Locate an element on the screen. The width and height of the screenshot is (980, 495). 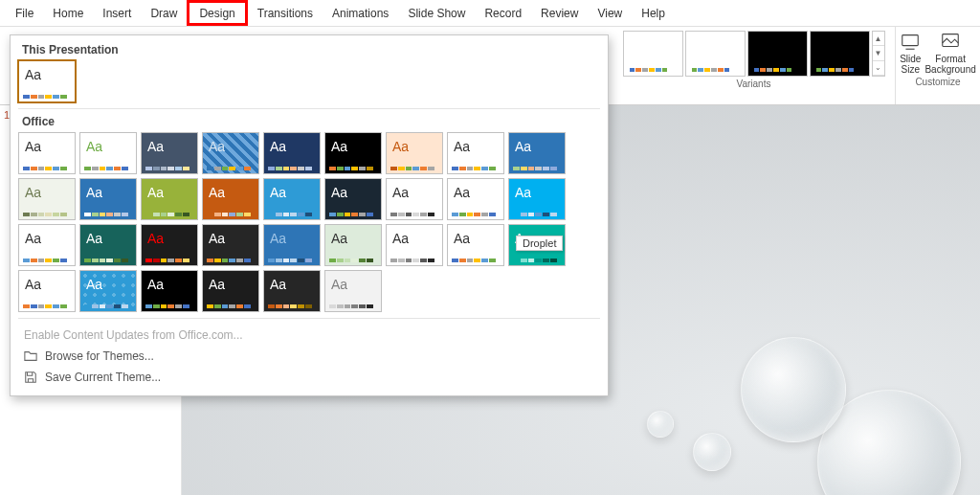
ribbon-tabs: FileHomeInsertDrawDesignTransitionsAnima… is located at coordinates (490, 13).